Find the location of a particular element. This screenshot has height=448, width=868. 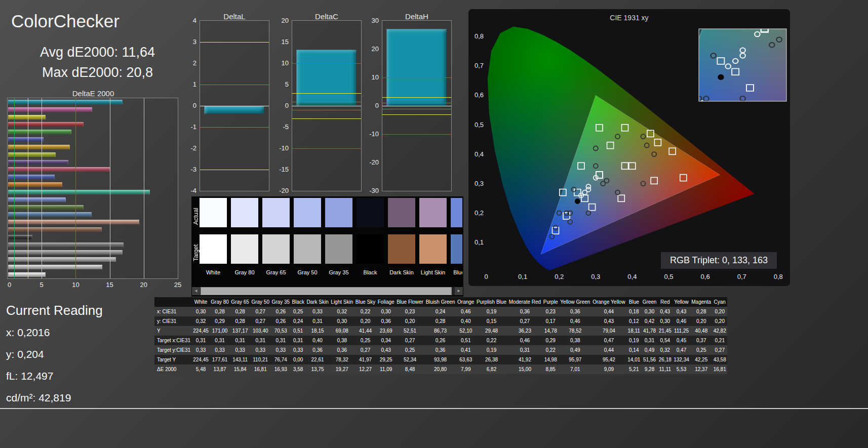

swatch-column-gray-80: Gray 80 is located at coordinates (245, 237).